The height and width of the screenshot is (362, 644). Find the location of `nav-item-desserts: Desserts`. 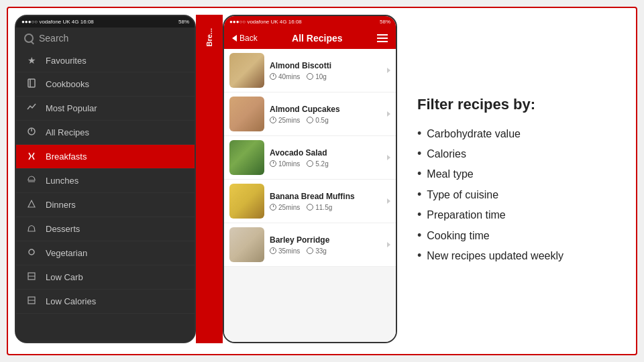

nav-item-desserts: Desserts is located at coordinates (105, 229).